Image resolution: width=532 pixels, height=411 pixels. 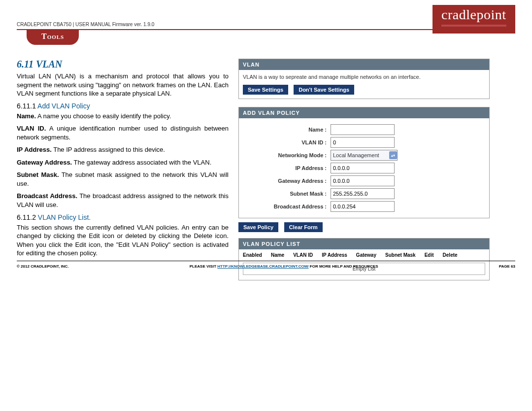 I want to click on kb-link: HTTP://KNOWLEDGEBASE.CRADLEPOINT.COM/, so click(x=263, y=266).